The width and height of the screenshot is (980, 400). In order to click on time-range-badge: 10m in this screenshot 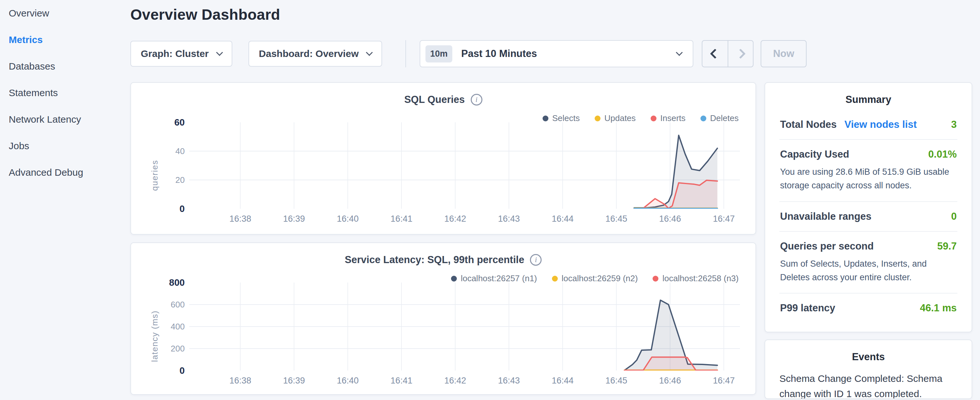, I will do `click(439, 54)`.